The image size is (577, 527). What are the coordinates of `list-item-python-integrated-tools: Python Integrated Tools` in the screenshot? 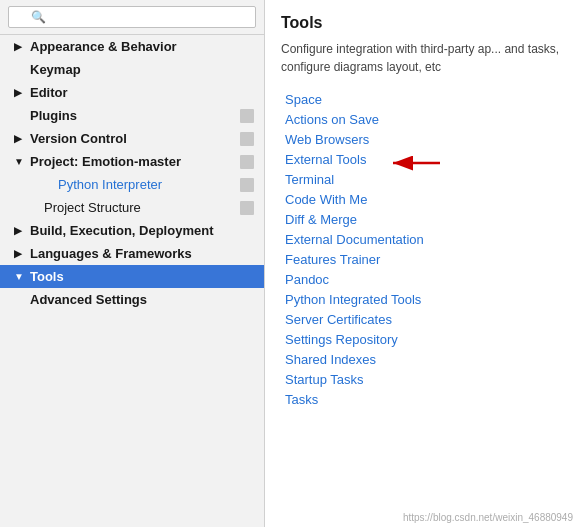 It's located at (421, 300).